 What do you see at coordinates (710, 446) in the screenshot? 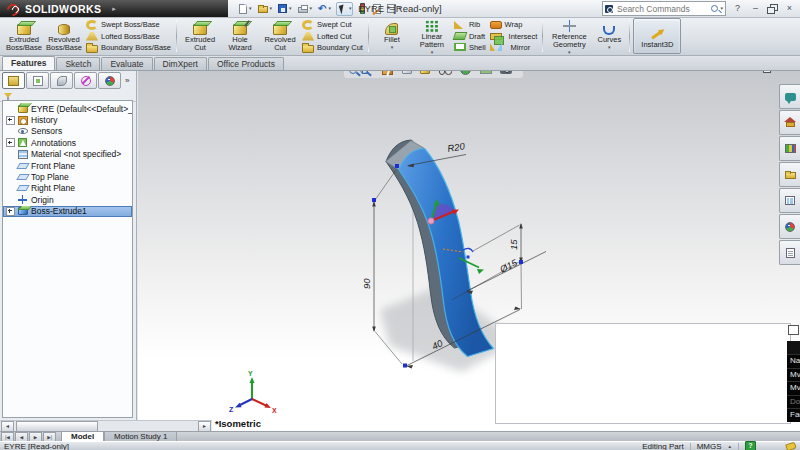
I see `units-selector: MMGS` at bounding box center [710, 446].